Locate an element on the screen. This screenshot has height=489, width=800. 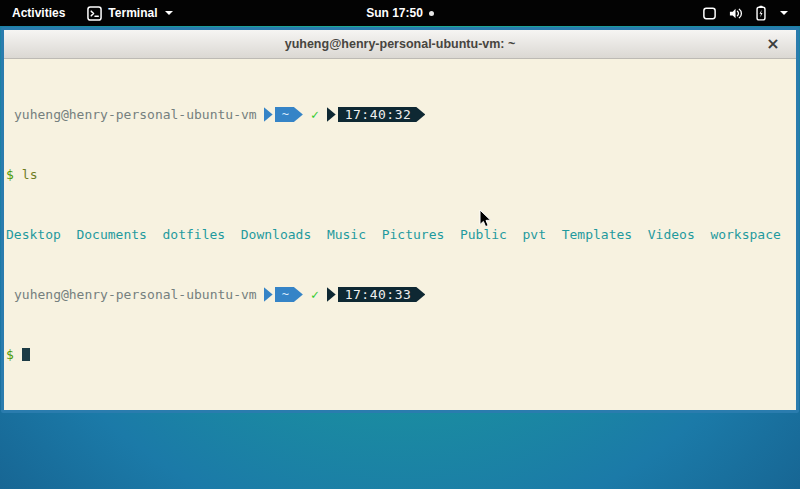
directory-entry: Public is located at coordinates (484, 234).